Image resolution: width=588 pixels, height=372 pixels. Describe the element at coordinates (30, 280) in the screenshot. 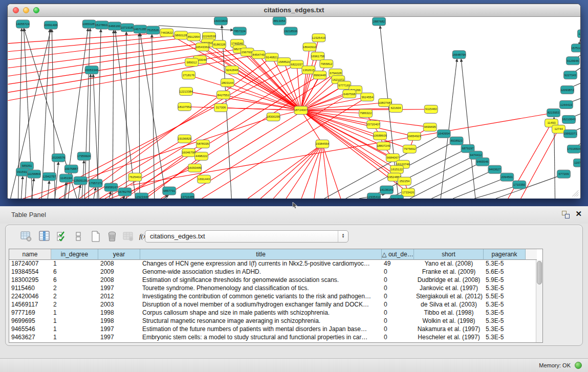

I see `table-cell: 18300295` at that location.